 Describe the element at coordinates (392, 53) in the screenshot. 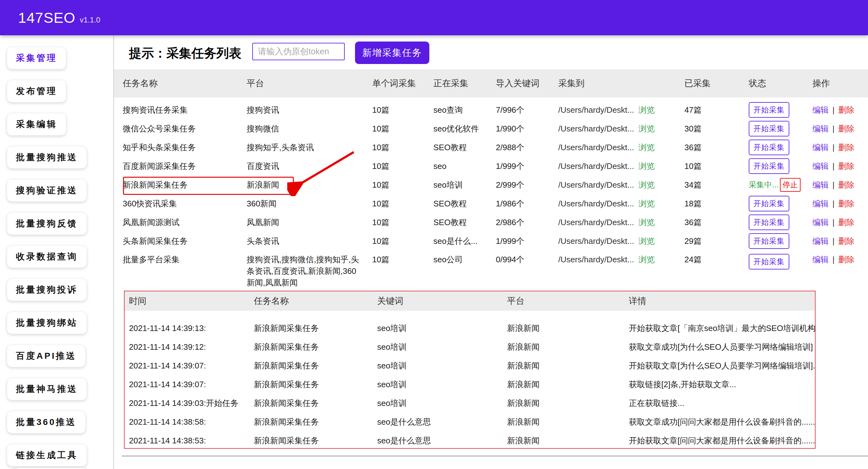

I see `add-task-button: 新增采集任务` at that location.